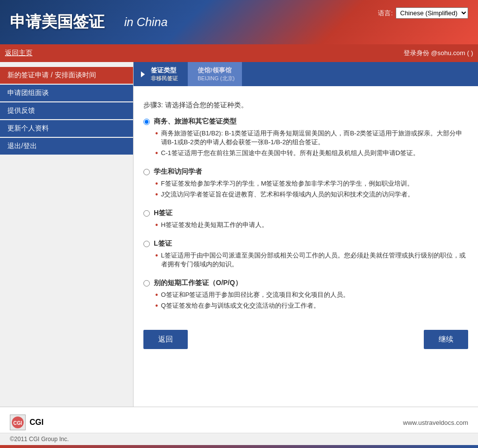 The height and width of the screenshot is (448, 478). Describe the element at coordinates (195, 122) in the screenshot. I see `visa-type-business-title: 商务、旅游和其它签证类型` at that location.